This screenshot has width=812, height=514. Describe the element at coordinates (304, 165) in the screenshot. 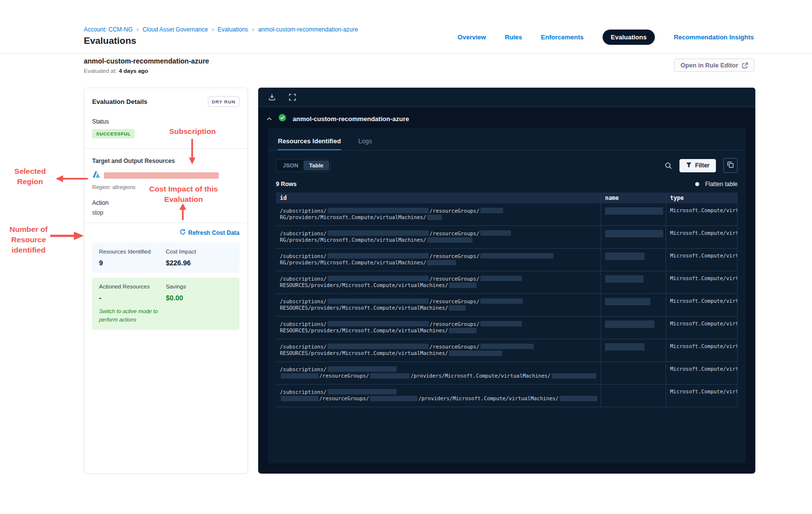

I see `view-toggle: JSON Table` at that location.